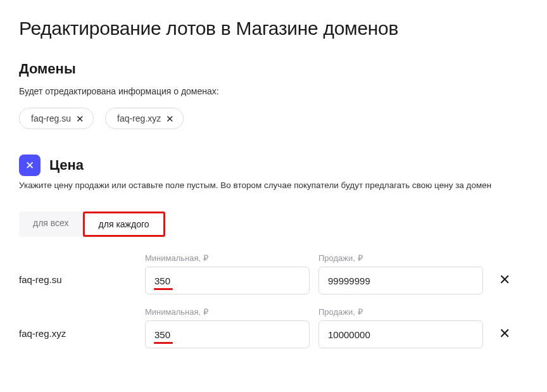 Image resolution: width=547 pixels, height=392 pixels. Describe the element at coordinates (51, 118) in the screenshot. I see `domain-chip-label: faq-reg.su` at that location.